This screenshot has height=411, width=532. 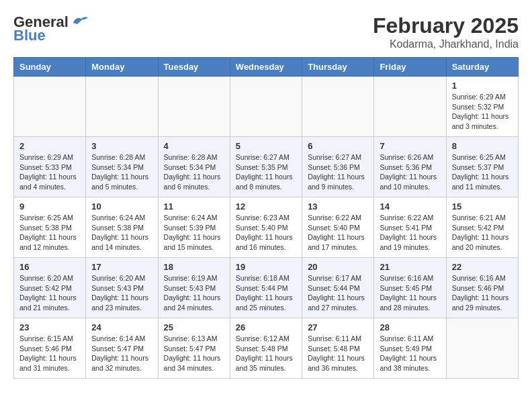 What do you see at coordinates (51, 29) in the screenshot?
I see `logo: General Blue` at bounding box center [51, 29].